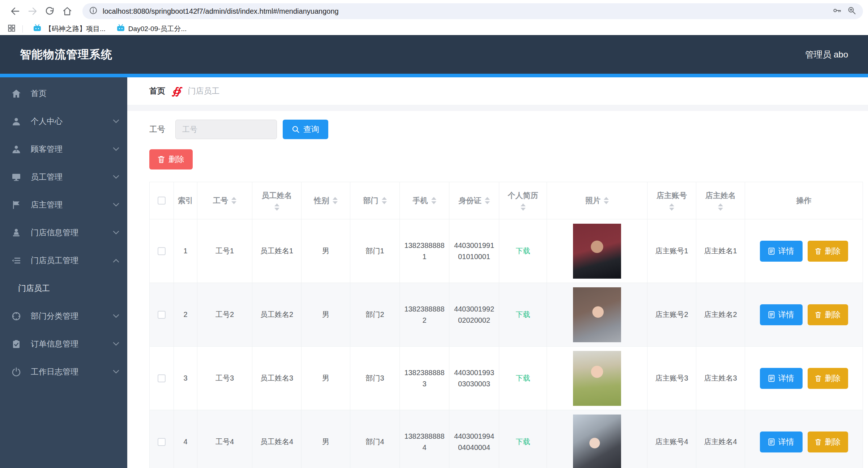  I want to click on job-number-input, so click(226, 129).